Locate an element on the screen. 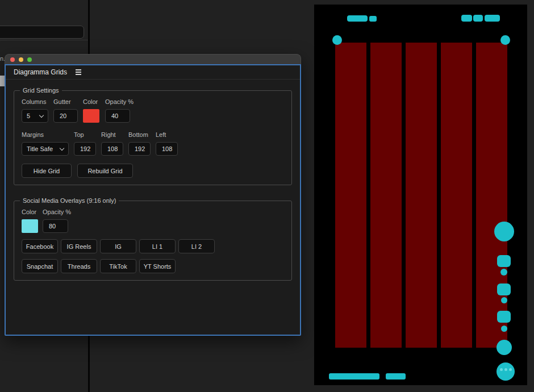 The height and width of the screenshot is (392, 534). social-overlays-legend: Social Media Overlays (9:16 only) is located at coordinates (69, 201).